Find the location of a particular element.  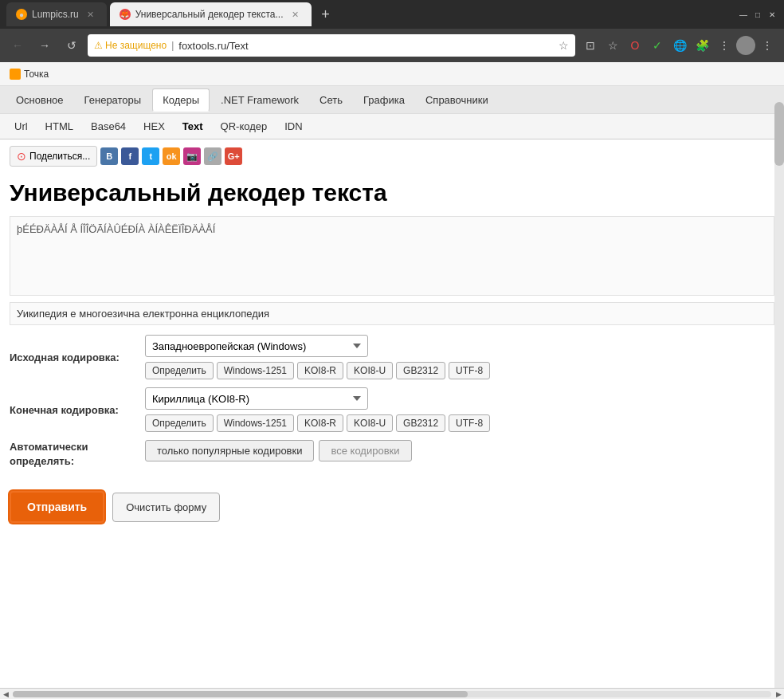

social-inst-icon: 📷 is located at coordinates (192, 156).